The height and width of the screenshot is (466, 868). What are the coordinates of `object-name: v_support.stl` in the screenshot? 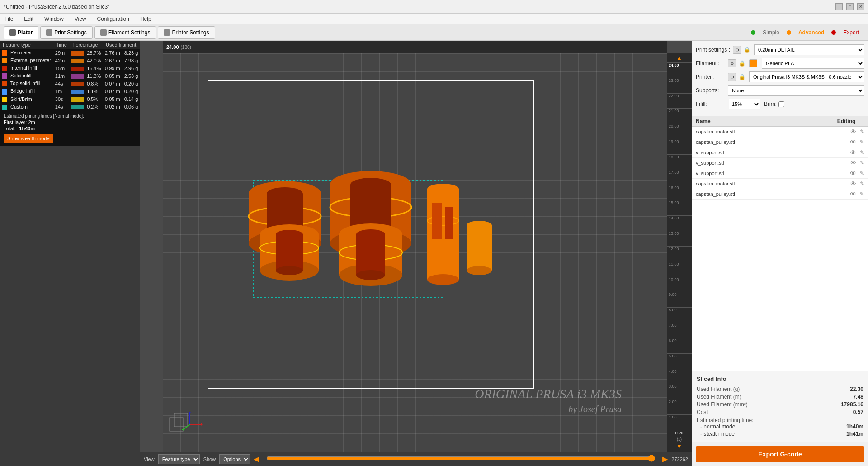 It's located at (773, 173).